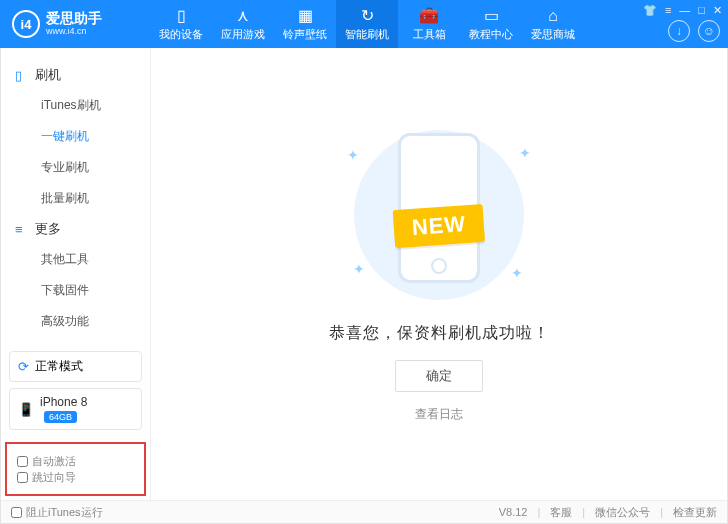 The image size is (728, 524). I want to click on sidebar-group-more: ≡ 更多, so click(76, 229).